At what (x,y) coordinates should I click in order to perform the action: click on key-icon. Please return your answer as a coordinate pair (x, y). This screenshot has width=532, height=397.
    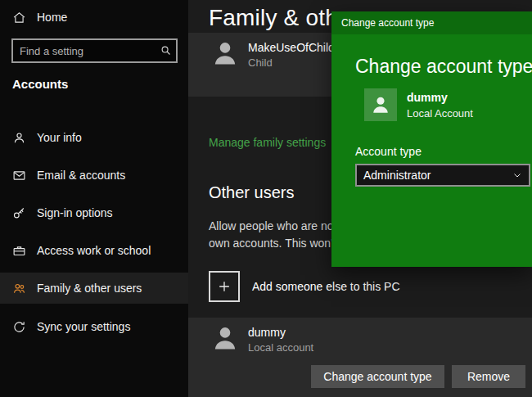
    Looking at the image, I should click on (20, 213).